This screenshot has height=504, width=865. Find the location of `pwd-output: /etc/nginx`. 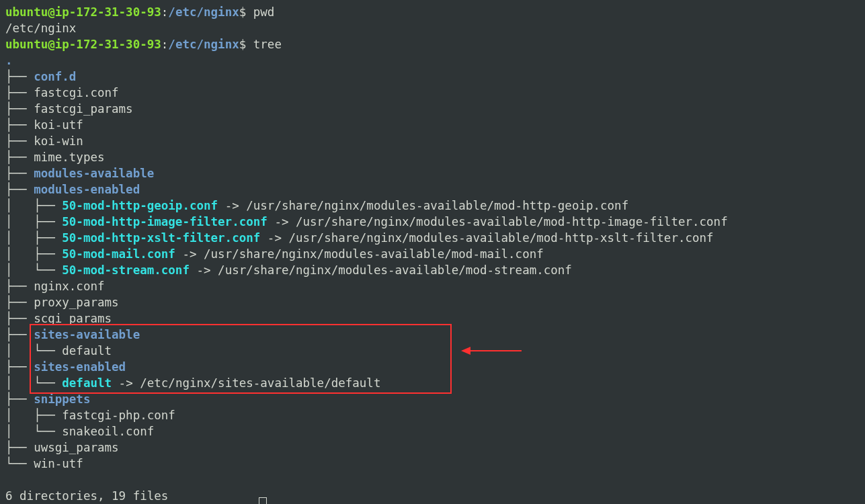

pwd-output: /etc/nginx is located at coordinates (40, 28).